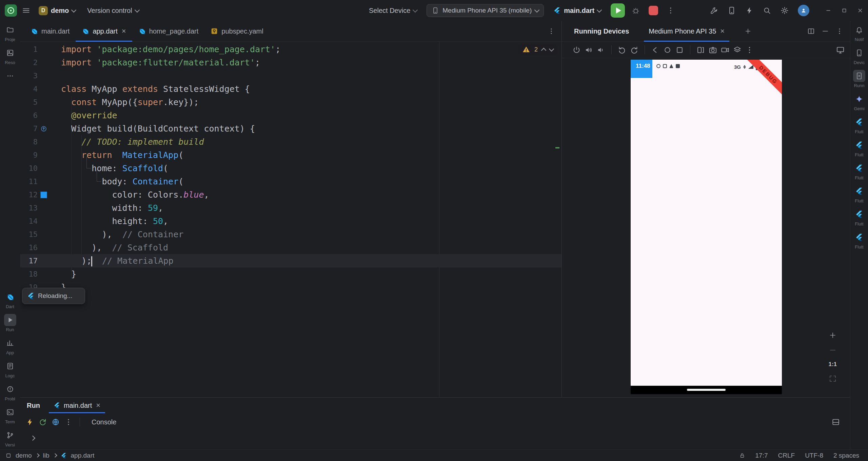  I want to click on line-number: 7, so click(29, 129).